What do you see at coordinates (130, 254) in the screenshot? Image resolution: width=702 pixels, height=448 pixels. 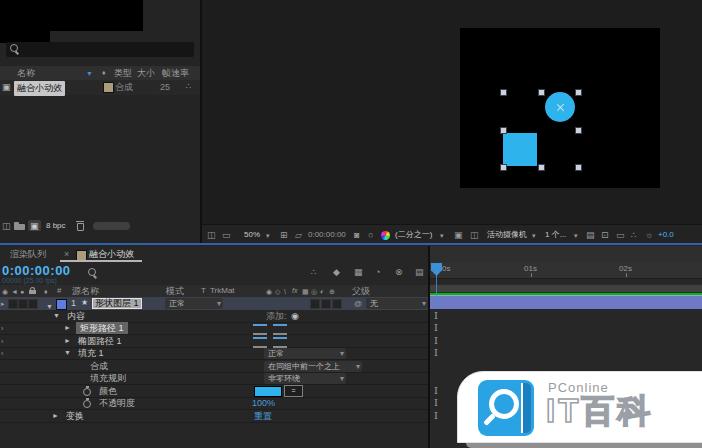 I see `panel-menu-icon` at bounding box center [130, 254].